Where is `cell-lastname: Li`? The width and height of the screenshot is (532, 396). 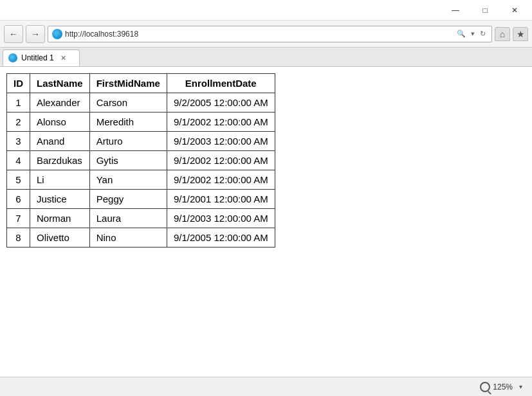 cell-lastname: Li is located at coordinates (60, 180).